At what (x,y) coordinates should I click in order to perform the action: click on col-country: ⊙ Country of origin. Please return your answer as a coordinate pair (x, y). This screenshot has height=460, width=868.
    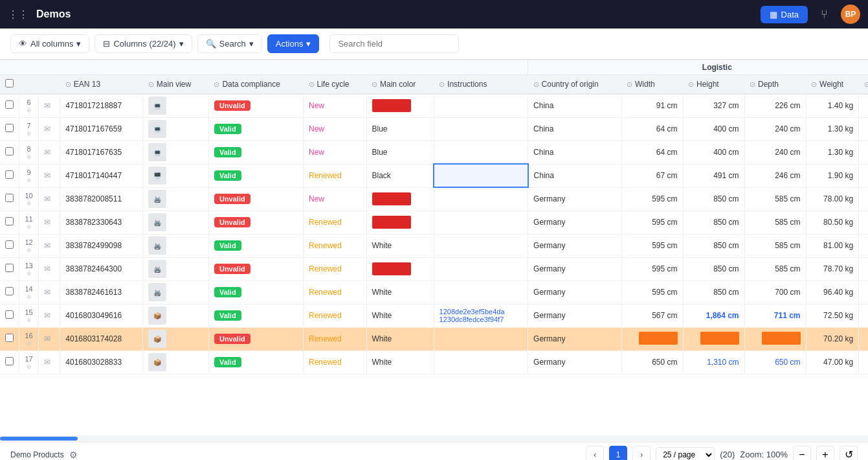
    Looking at the image, I should click on (575, 85).